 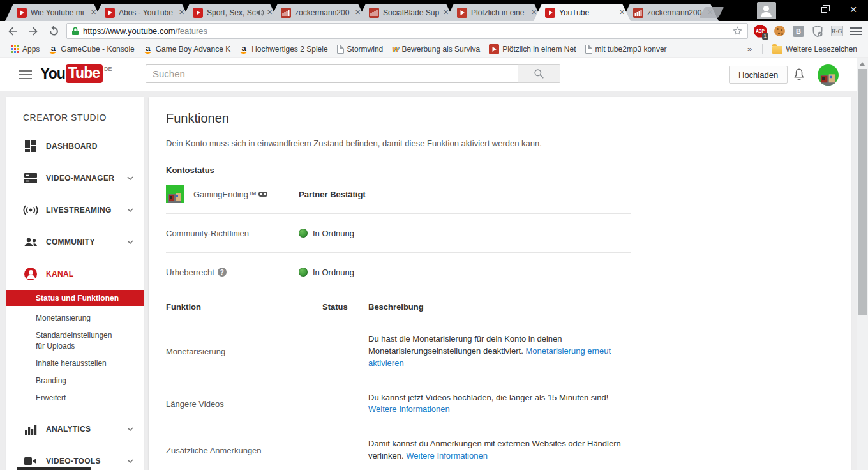 I want to click on window-close-button: ✕, so click(x=853, y=10).